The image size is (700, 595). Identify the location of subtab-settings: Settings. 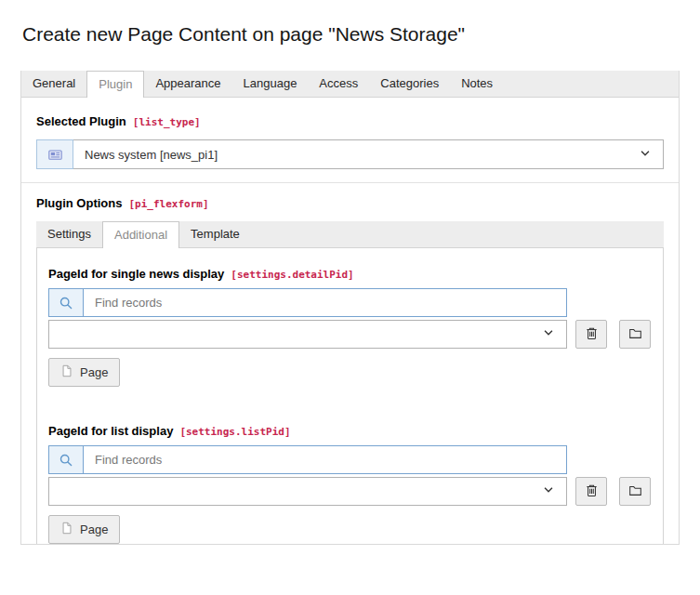
(69, 234).